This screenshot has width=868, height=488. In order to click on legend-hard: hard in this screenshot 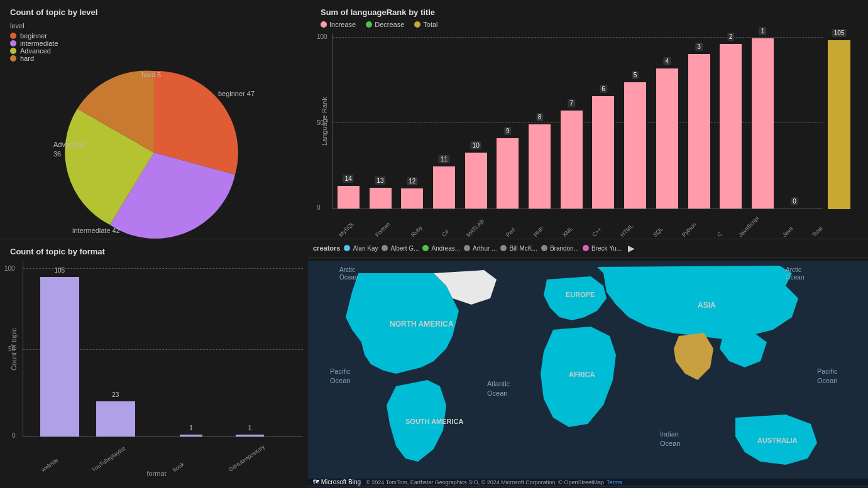, I will do `click(154, 58)`.